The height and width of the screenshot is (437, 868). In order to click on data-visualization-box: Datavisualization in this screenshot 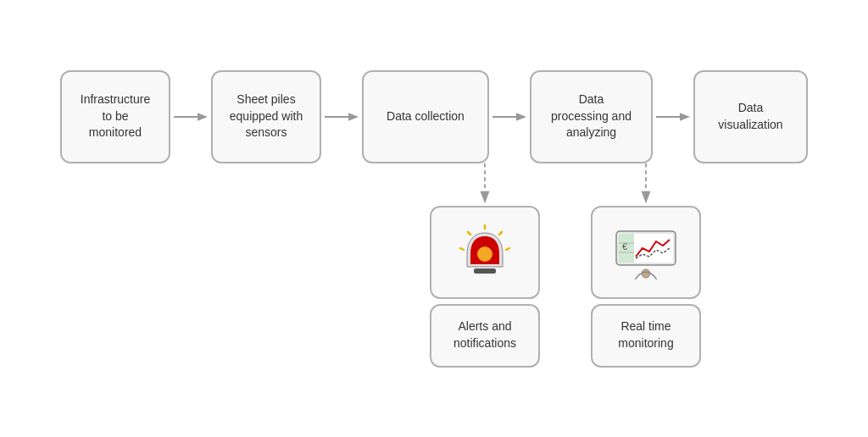, I will do `click(751, 117)`.